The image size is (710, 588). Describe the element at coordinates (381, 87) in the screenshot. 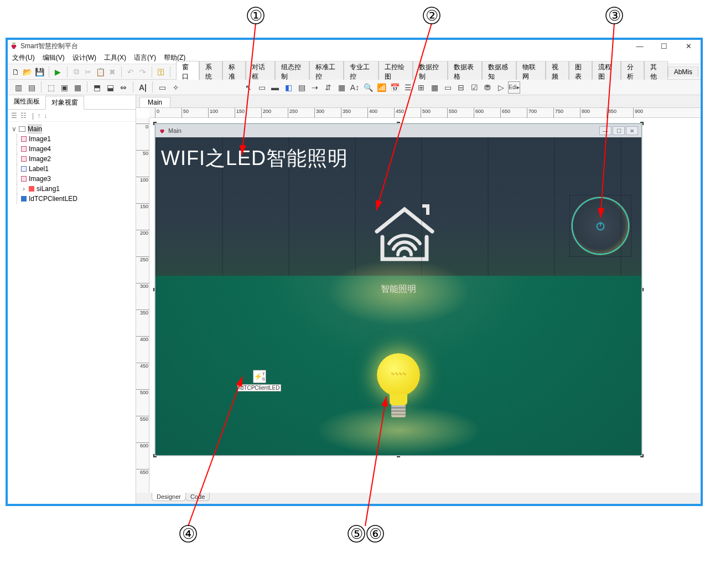

I see `comp-signal-icon: 📶` at that location.